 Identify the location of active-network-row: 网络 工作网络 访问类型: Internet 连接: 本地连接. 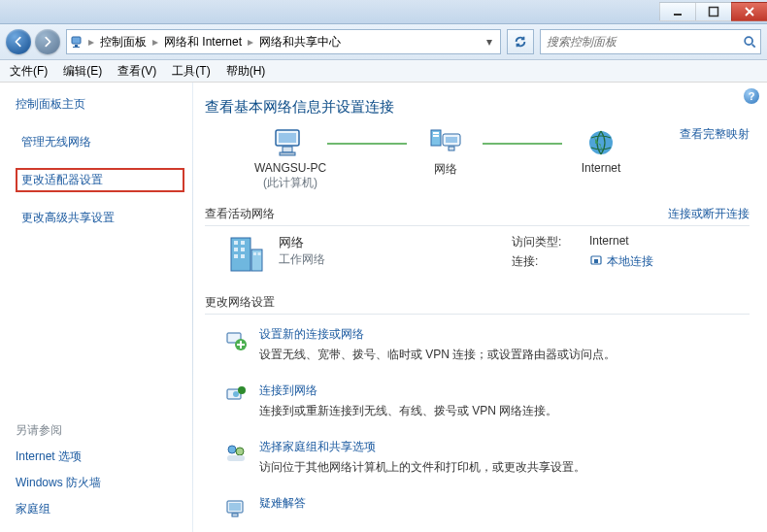
(478, 254).